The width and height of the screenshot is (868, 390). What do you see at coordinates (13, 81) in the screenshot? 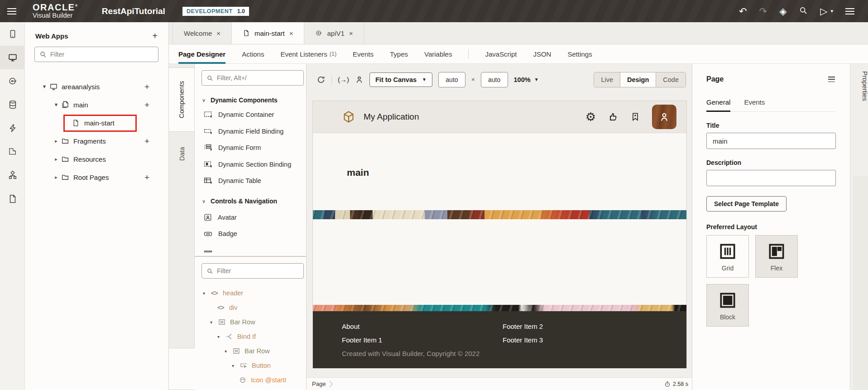
I see `services-icon` at bounding box center [13, 81].